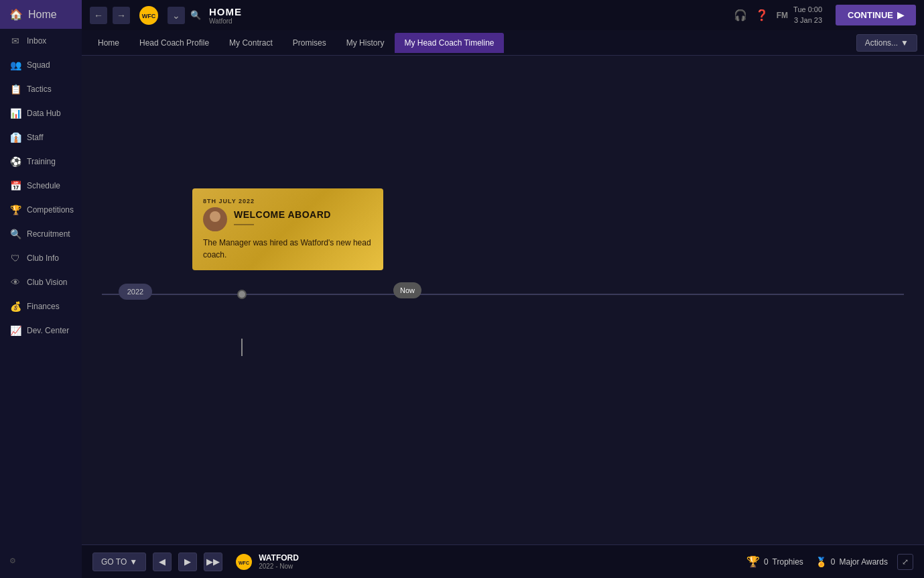 This screenshot has height=578, width=924. Describe the element at coordinates (41, 65) in the screenshot. I see `sidebar-item-squad: 👥 Squad` at that location.